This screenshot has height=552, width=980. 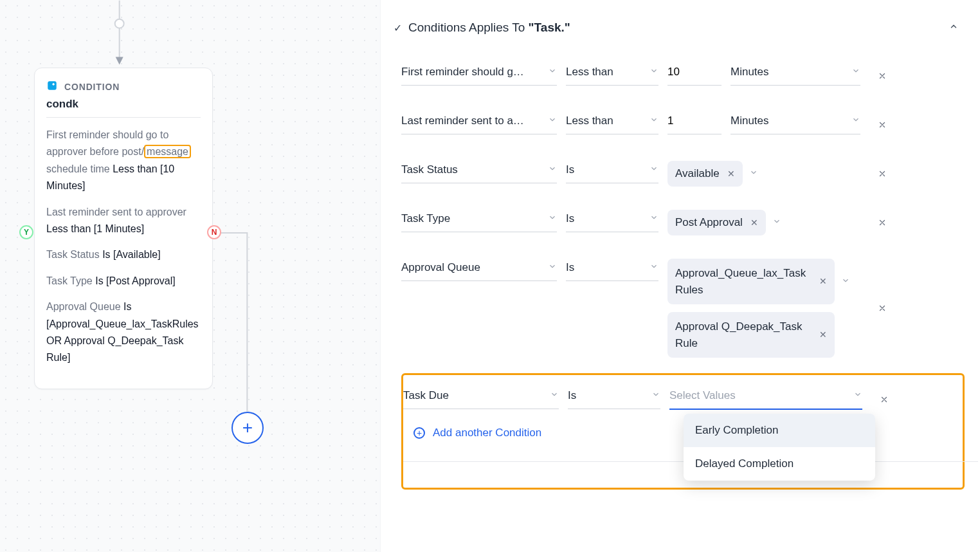 I want to click on value-chip: Approval_Queue_lax_Task Rules ✕, so click(x=751, y=282).